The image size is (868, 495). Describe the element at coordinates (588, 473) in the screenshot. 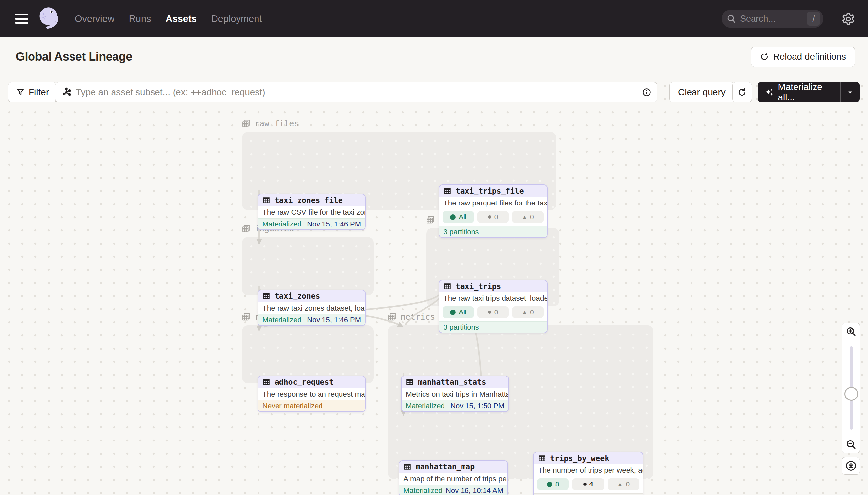

I see `asset-node-trips-by-week: trips_by_week The number of trips per we…` at that location.